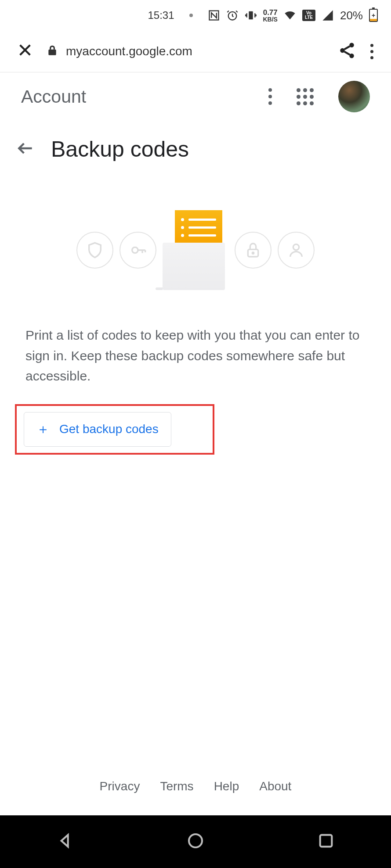  Describe the element at coordinates (290, 15) in the screenshot. I see `wifi-icon` at that location.